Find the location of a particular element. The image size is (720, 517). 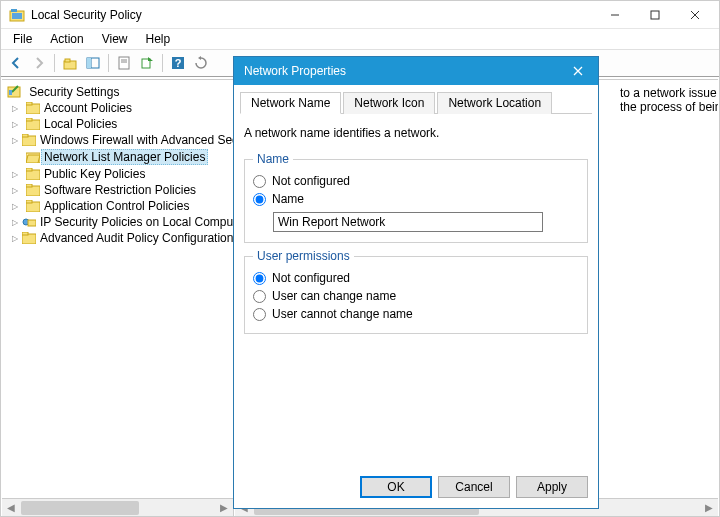

menu-help: Help is located at coordinates (158, 39).